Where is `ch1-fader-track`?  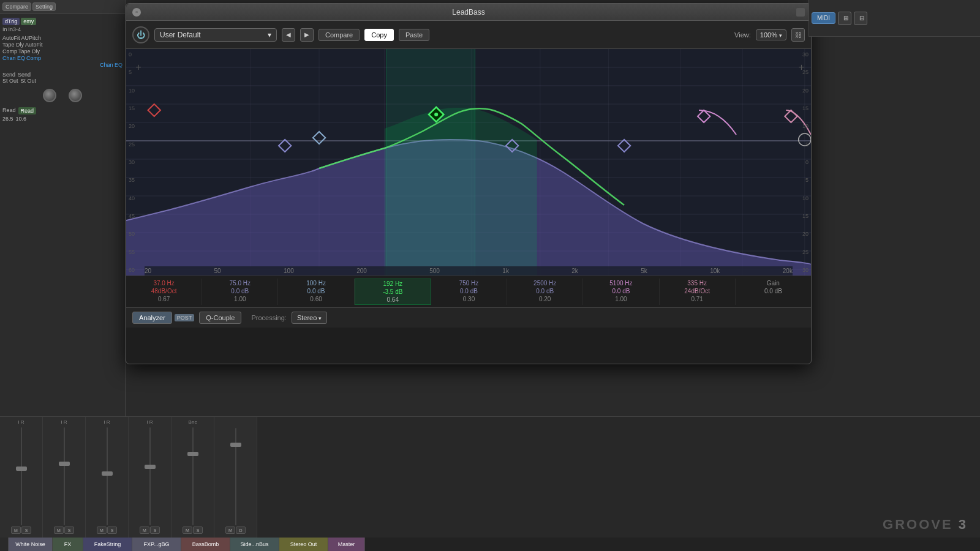 ch1-fader-track is located at coordinates (21, 476).